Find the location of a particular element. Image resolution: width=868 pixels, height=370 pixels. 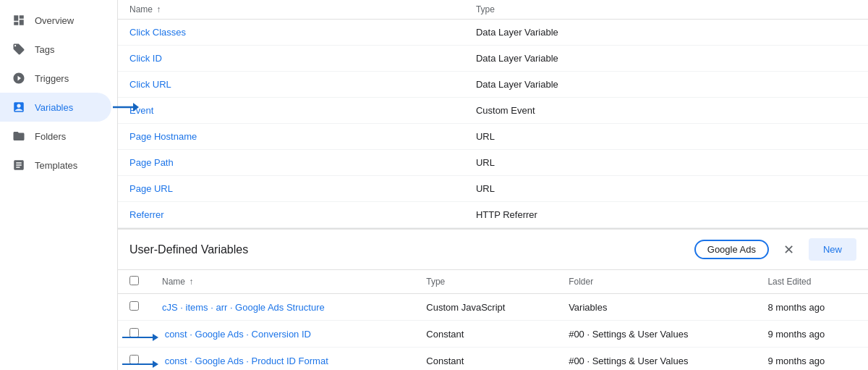

udv-table-row: const · Google Ads · Conversion ID Const… is located at coordinates (493, 335).